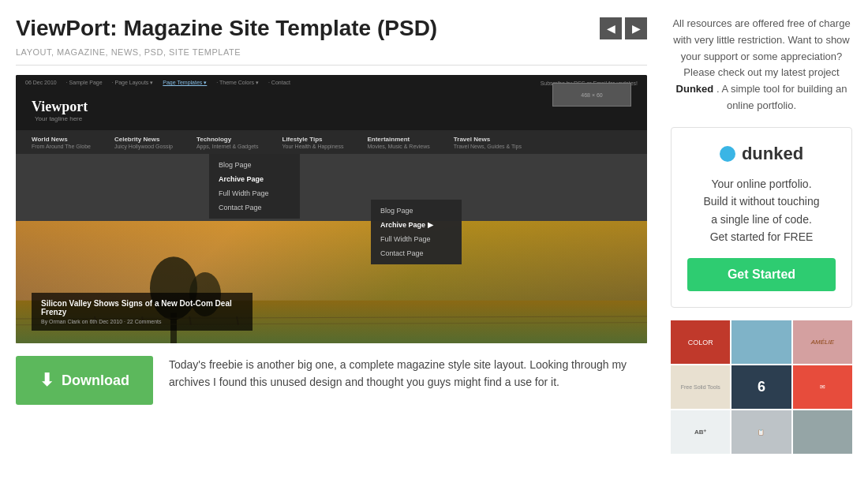 This screenshot has height=479, width=868. What do you see at coordinates (695, 88) in the screenshot?
I see `dunked-project-name: Dunked` at bounding box center [695, 88].